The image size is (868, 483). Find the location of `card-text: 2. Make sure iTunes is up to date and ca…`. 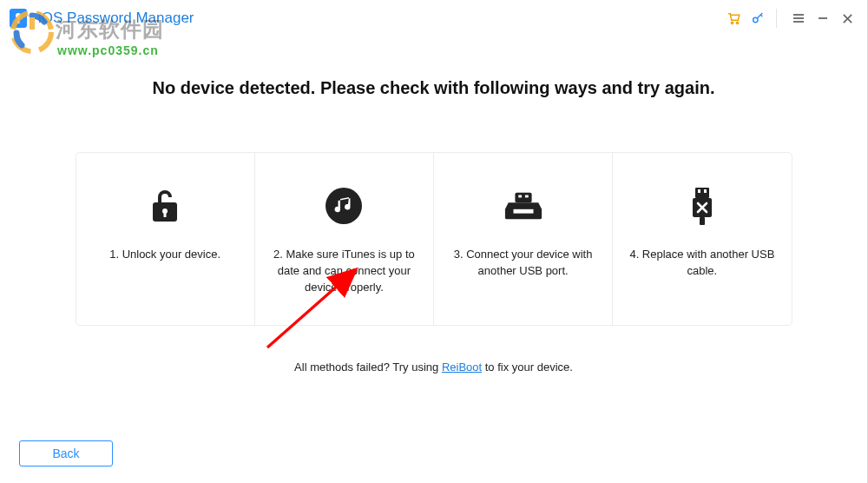

card-text: 2. Make sure iTunes is up to date and ca… is located at coordinates (344, 271).